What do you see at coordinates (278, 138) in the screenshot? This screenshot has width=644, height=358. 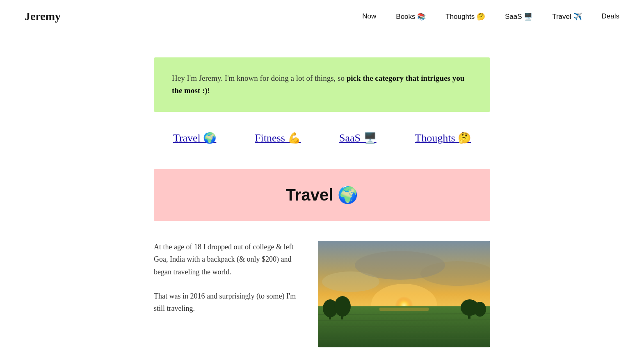 I see `category-link-fitness: Fitness 💪` at bounding box center [278, 138].